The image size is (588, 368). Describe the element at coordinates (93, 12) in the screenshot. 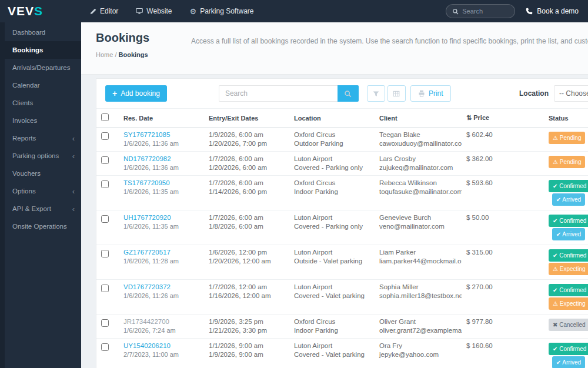

I see `pencil-icon` at that location.